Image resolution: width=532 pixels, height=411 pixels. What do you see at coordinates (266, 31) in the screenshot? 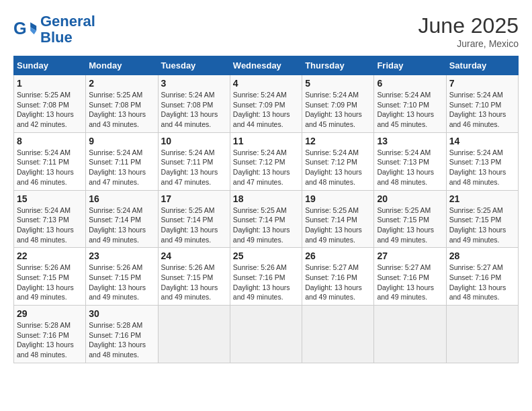
I see `page-header: G General Blue June 2025 Jurare, Mexico` at bounding box center [266, 31].